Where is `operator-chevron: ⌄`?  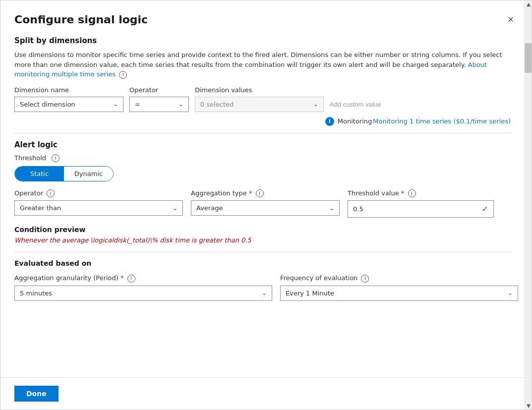 operator-chevron: ⌄ is located at coordinates (181, 104).